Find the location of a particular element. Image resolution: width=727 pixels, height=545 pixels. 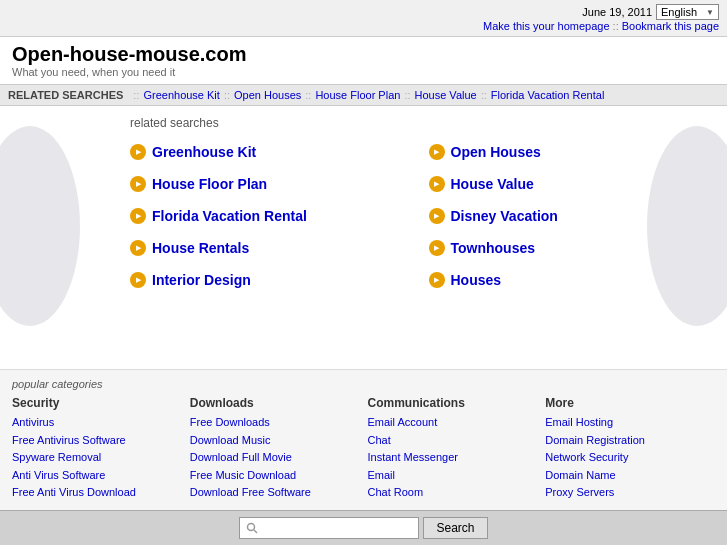

cat-link: Free Downloads is located at coordinates (275, 423).